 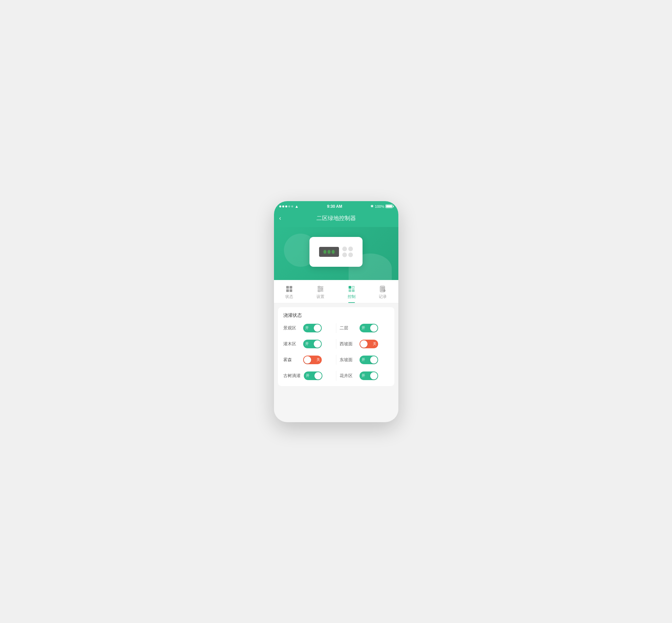 What do you see at coordinates (336, 292) in the screenshot?
I see `tab-bar: 状态 设置 控制` at bounding box center [336, 292].